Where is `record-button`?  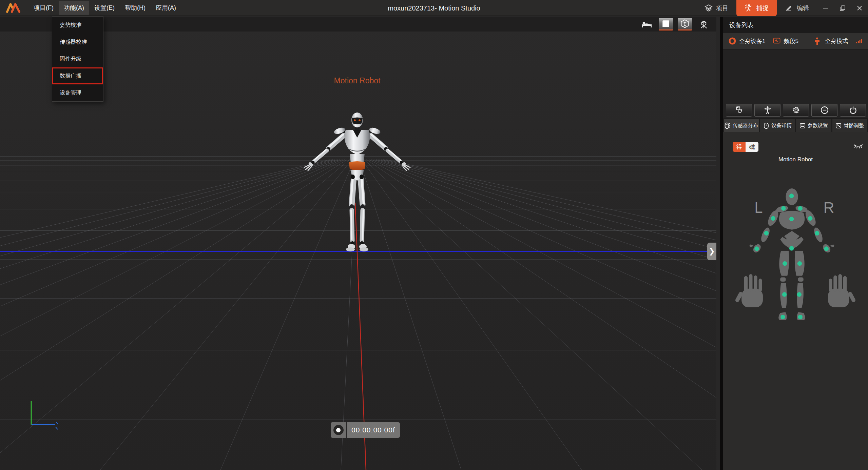
record-button is located at coordinates (339, 430).